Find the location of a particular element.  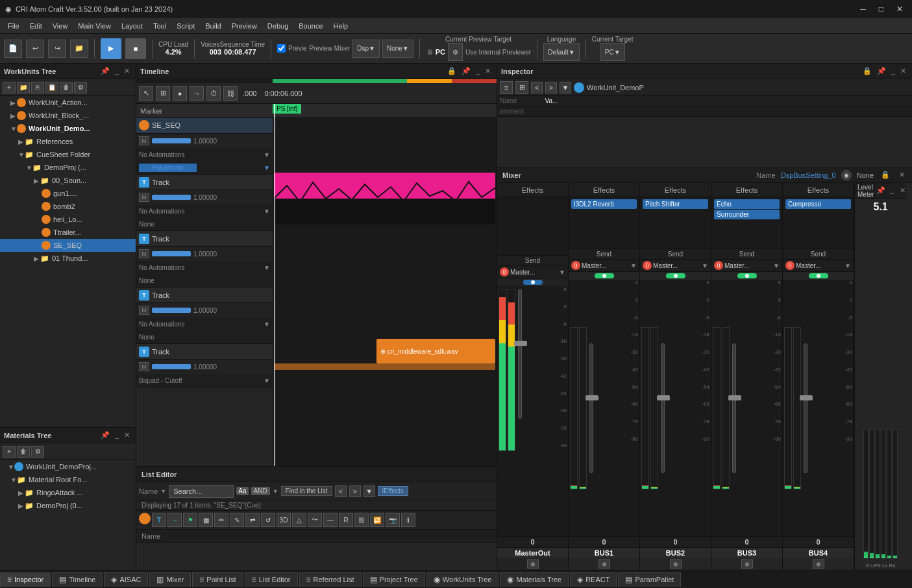

menu-edit: Edit is located at coordinates (36, 26).